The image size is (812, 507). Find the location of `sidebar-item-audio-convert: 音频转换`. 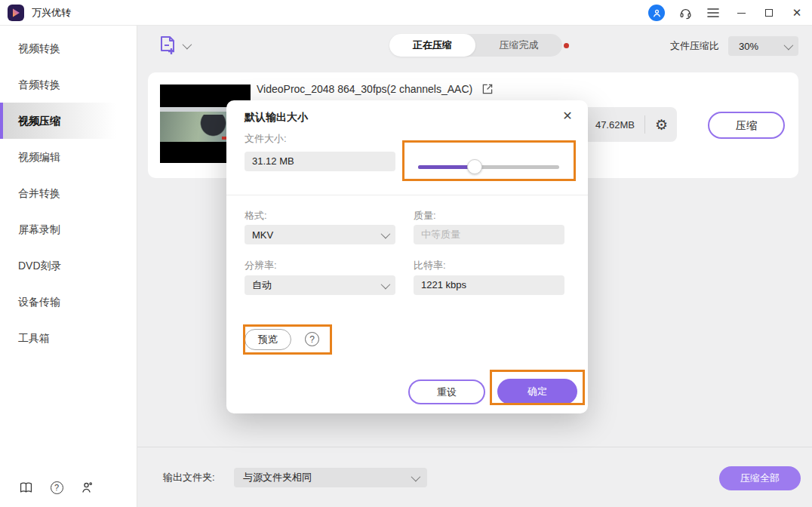

sidebar-item-audio-convert: 音频转换 is located at coordinates (68, 84).